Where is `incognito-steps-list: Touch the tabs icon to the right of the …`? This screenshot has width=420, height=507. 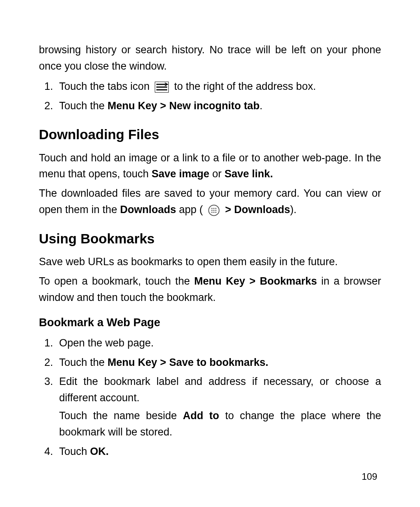 incognito-steps-list: Touch the tabs icon to the right of the … is located at coordinates (210, 96).